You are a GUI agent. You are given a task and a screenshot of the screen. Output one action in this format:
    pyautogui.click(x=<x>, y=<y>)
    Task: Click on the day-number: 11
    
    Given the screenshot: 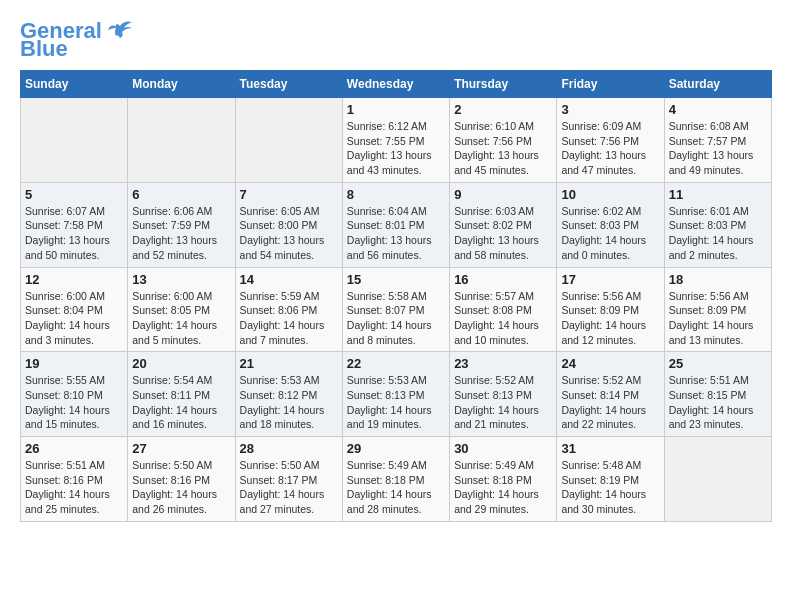 What is the action you would take?
    pyautogui.click(x=718, y=194)
    